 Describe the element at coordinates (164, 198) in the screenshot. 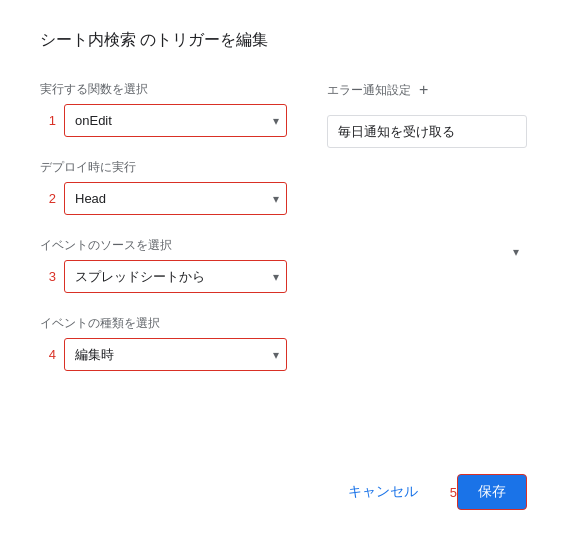

I see `field2-row: 2 Head ▾` at that location.